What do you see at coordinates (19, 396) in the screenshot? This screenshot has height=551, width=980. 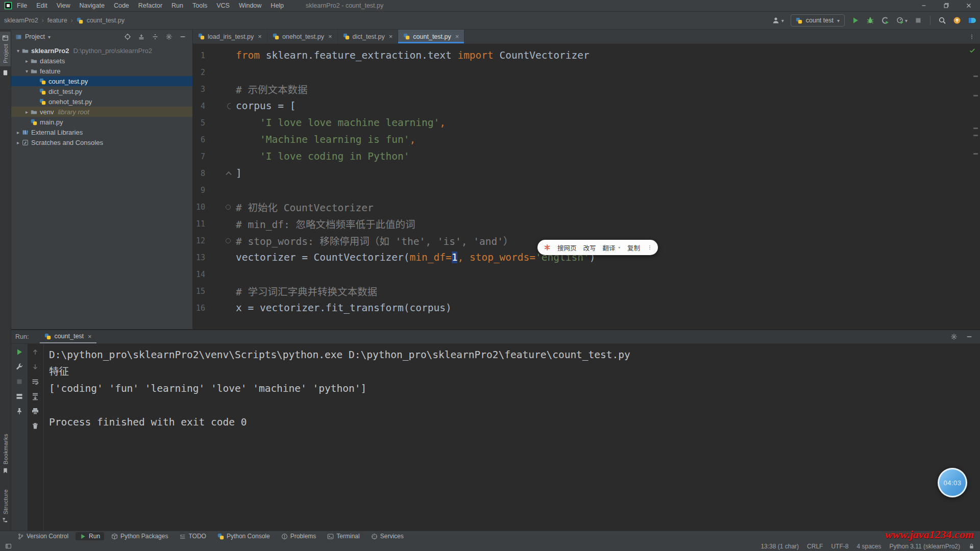 I see `restore-layout-icon` at bounding box center [19, 396].